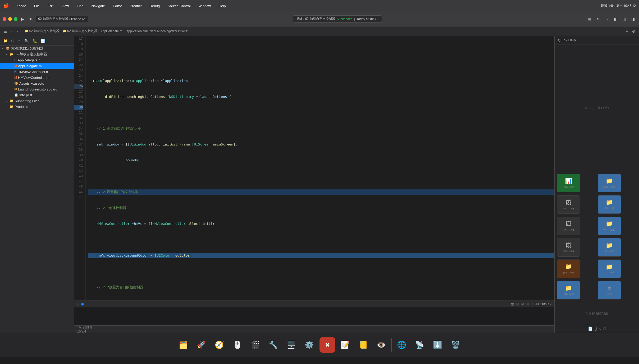 The height and width of the screenshot is (364, 639). Describe the element at coordinates (43, 41) in the screenshot. I see `sidebar-report-btn: 📊` at that location.